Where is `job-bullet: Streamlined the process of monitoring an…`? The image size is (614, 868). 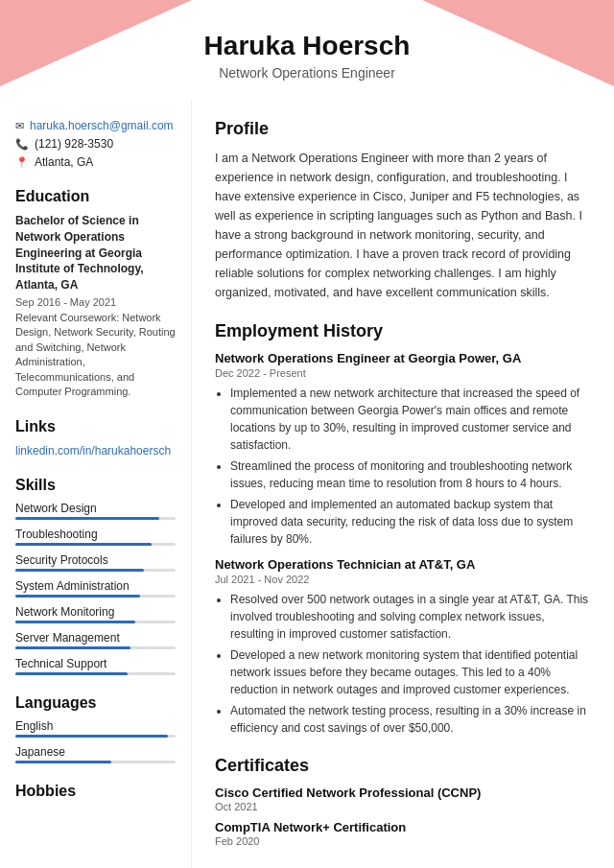 job-bullet: Streamlined the process of monitoring an… is located at coordinates (411, 475).